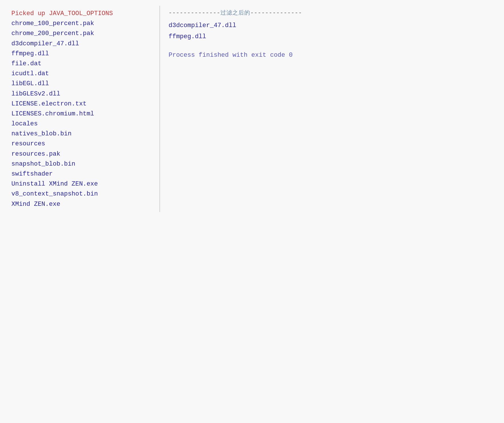 The height and width of the screenshot is (423, 504). Describe the element at coordinates (83, 109) in the screenshot. I see `left-panel: Picked up JAVA_TOOL_OPTIONS chrome_100_p…` at that location.